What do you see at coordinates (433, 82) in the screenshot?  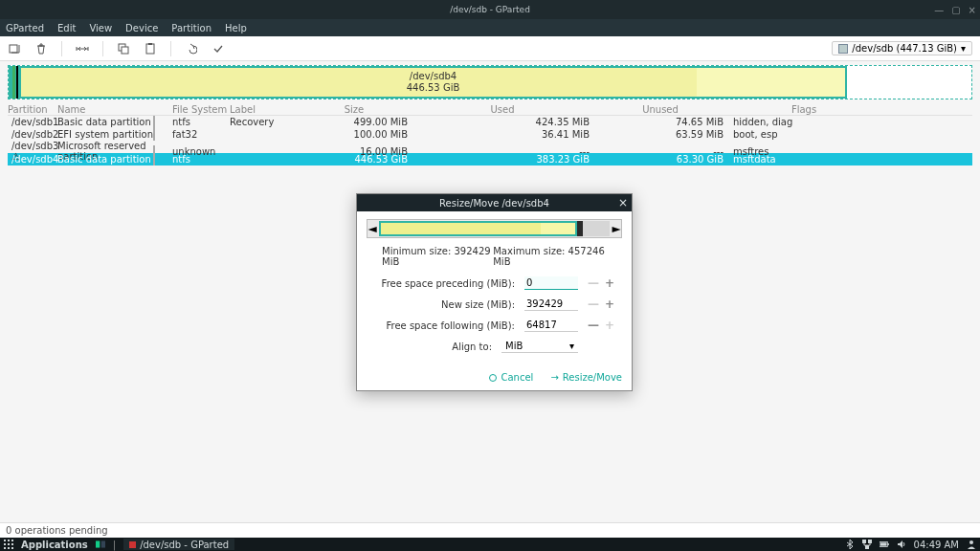 I see `diskmap-sdb4: /dev/sdb4 446.53 GiB` at bounding box center [433, 82].